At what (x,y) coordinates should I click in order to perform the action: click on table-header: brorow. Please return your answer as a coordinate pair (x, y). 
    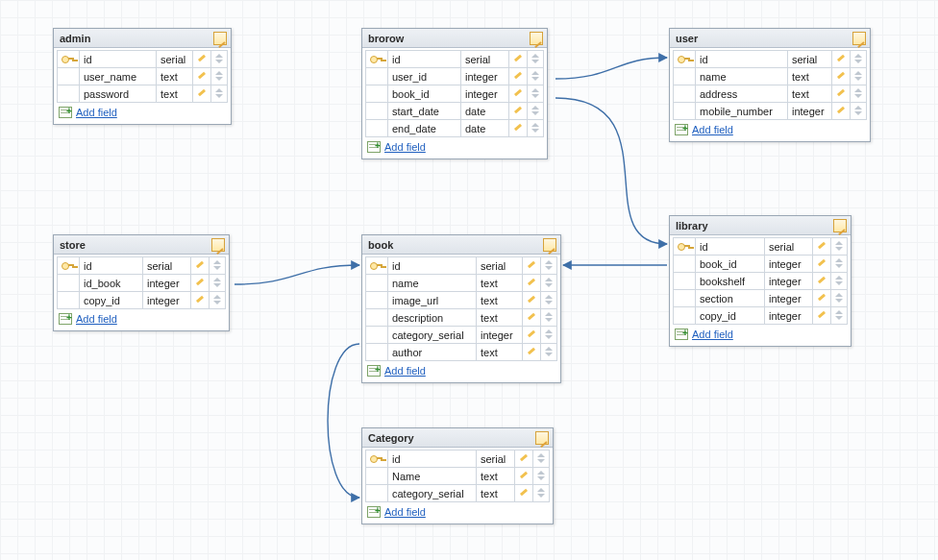
    Looking at the image, I should click on (455, 38).